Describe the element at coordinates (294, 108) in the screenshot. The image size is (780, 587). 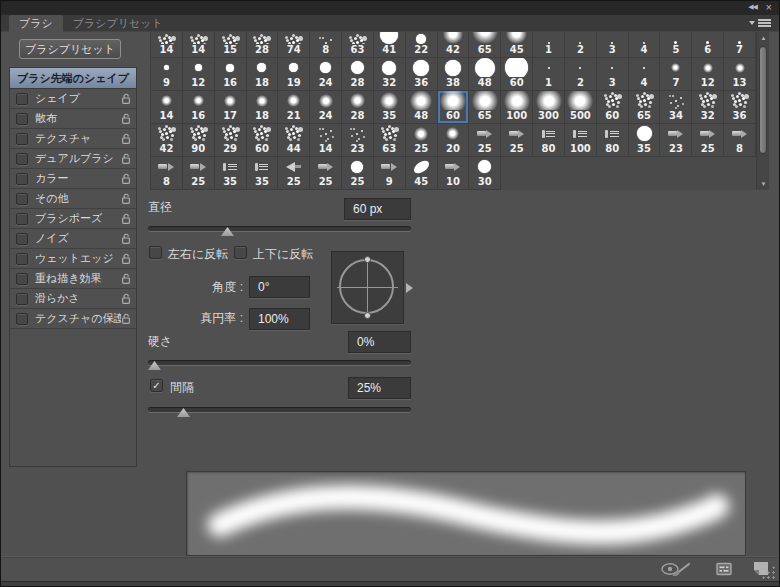
I see `brush-cell: 21` at that location.